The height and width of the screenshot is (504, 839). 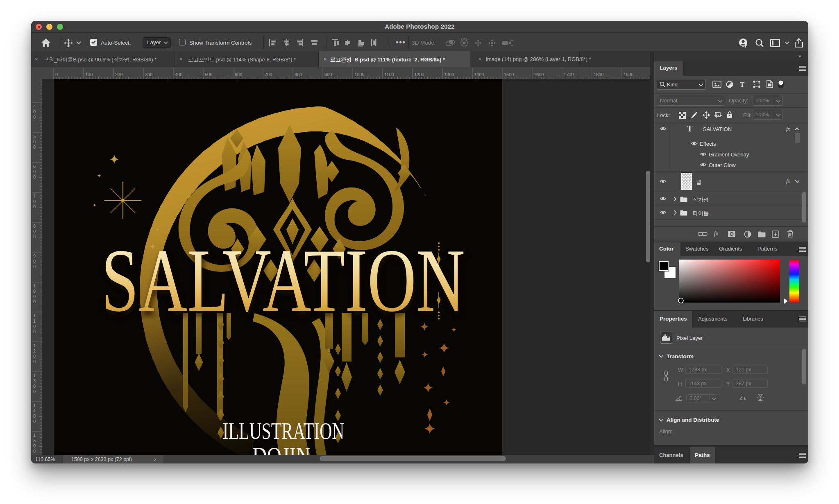 What do you see at coordinates (281, 448) in the screenshot?
I see `svg-text: DOJIN` at bounding box center [281, 448].